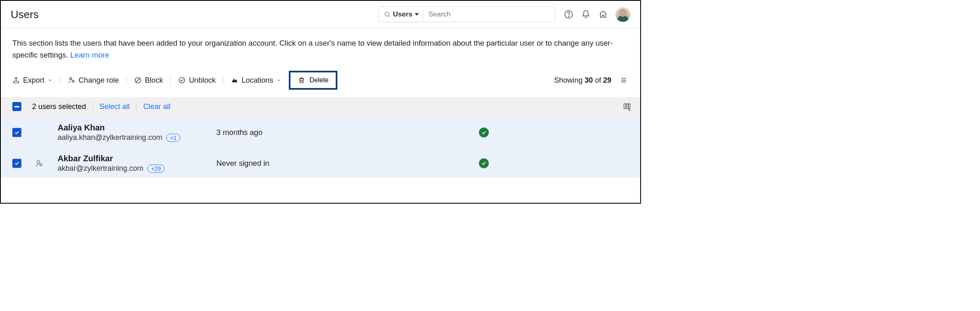 This screenshot has width=980, height=311. Describe the element at coordinates (320, 132) in the screenshot. I see `user-row: Aaliya Khan aaliya.khan@zylkertraining.c…` at that location.